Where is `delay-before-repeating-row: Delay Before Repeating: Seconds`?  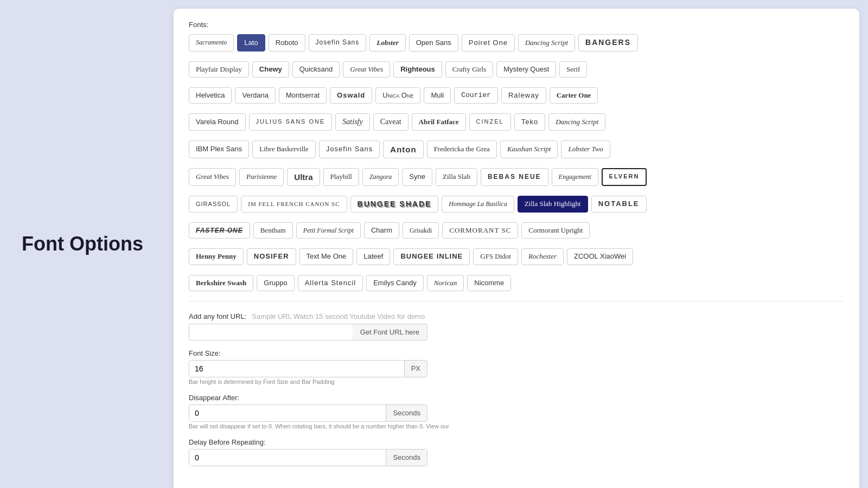 delay-before-repeating-row: Delay Before Repeating: Seconds is located at coordinates (516, 452).